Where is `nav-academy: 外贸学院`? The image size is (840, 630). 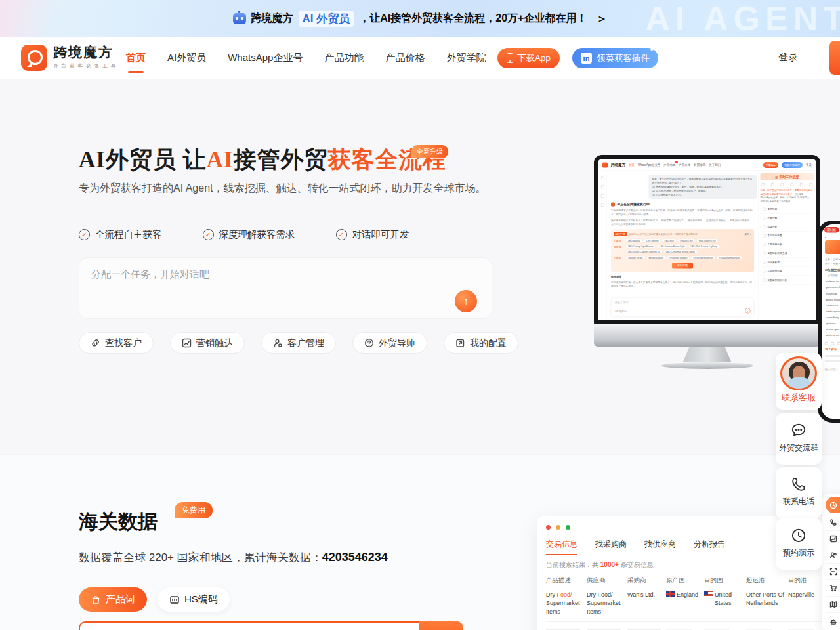 nav-academy: 外贸学院 is located at coordinates (466, 58).